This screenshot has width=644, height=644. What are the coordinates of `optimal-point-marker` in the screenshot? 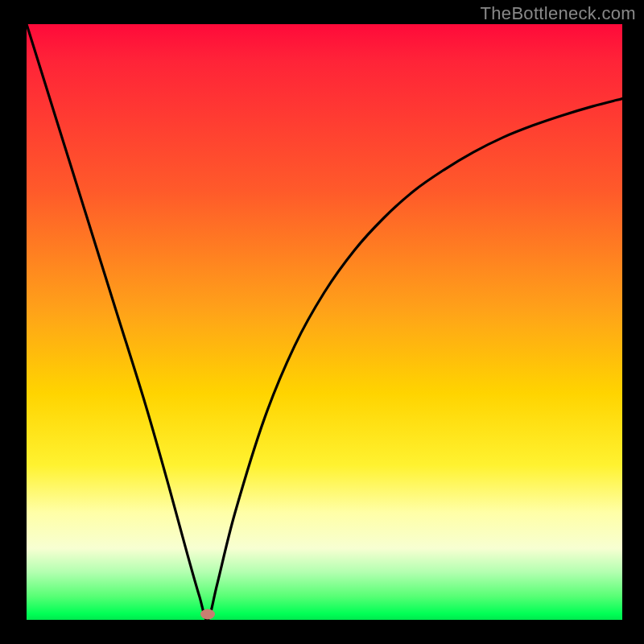 It's located at (208, 613).